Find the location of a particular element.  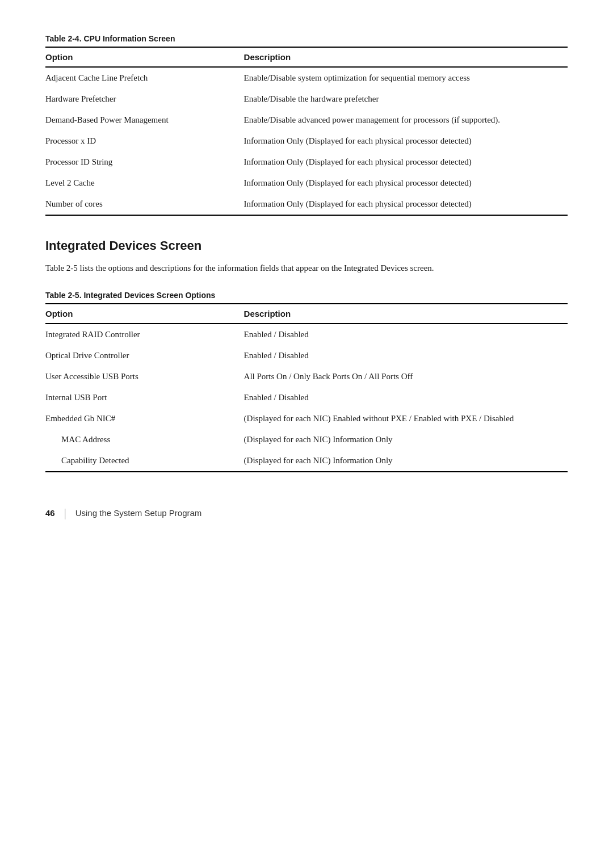

table4-row: Adjacent Cache Line PrefetchEnable/Disab… is located at coordinates (306, 78).